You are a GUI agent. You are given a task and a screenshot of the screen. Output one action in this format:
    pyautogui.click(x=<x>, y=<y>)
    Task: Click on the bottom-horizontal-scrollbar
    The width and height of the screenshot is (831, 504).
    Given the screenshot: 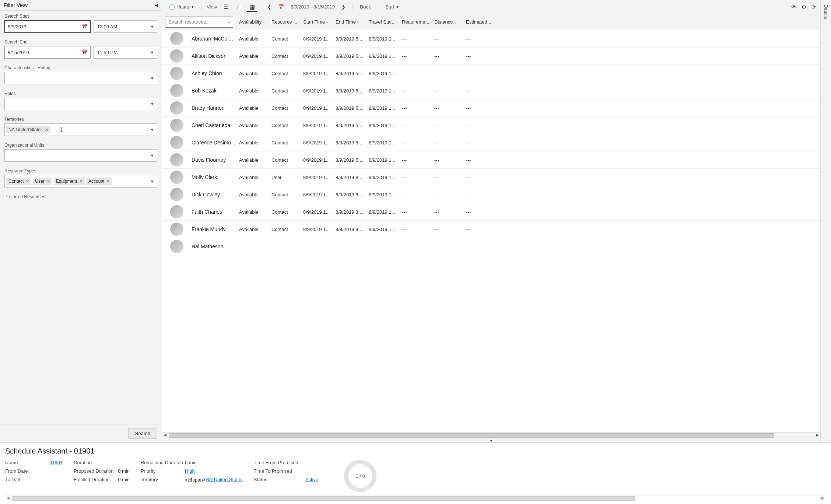 What is the action you would take?
    pyautogui.click(x=416, y=498)
    